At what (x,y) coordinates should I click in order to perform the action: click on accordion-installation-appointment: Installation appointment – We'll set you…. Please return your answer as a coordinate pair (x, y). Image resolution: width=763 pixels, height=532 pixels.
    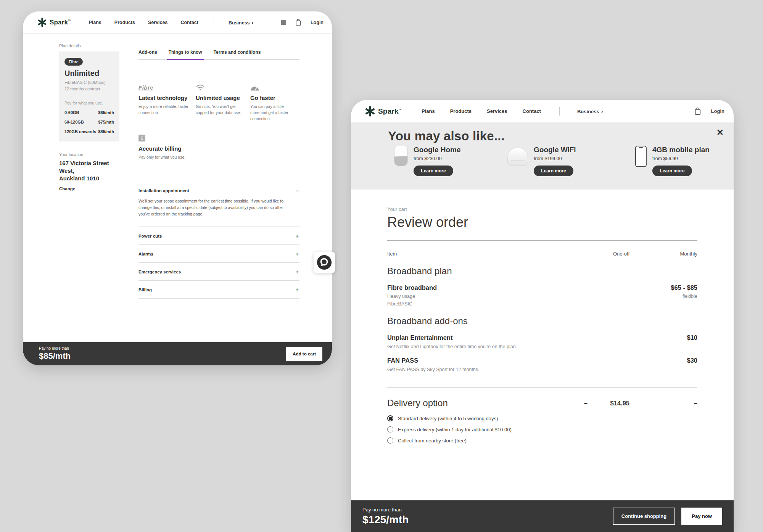
    Looking at the image, I should click on (219, 200).